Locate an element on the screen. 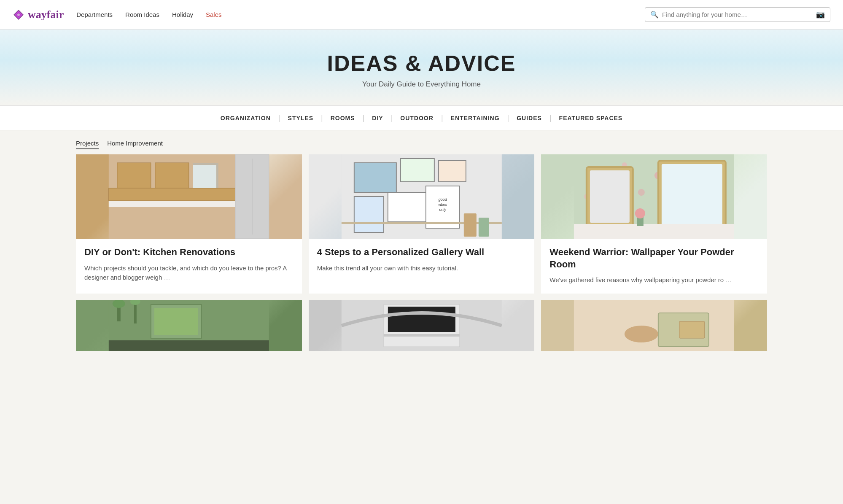  article-body-kitchen: DIY or Don't: Kitchen Renovations Which … is located at coordinates (189, 265).